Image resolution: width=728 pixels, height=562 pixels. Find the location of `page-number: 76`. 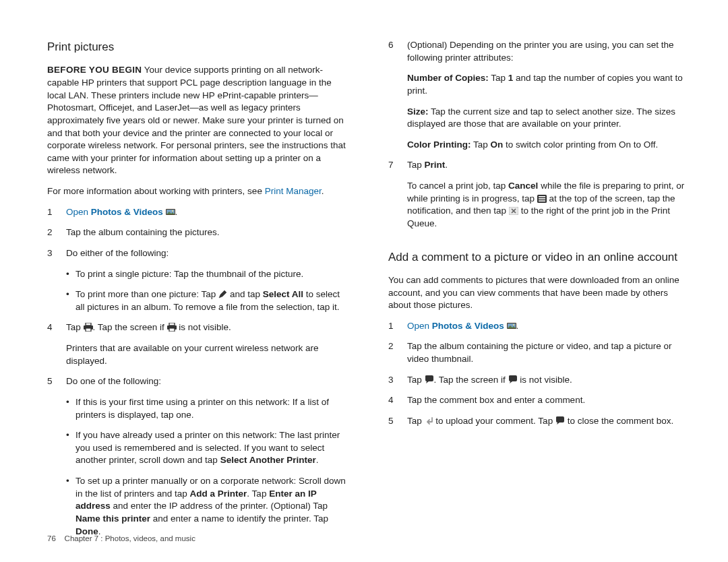

page-number: 76 is located at coordinates (51, 538).